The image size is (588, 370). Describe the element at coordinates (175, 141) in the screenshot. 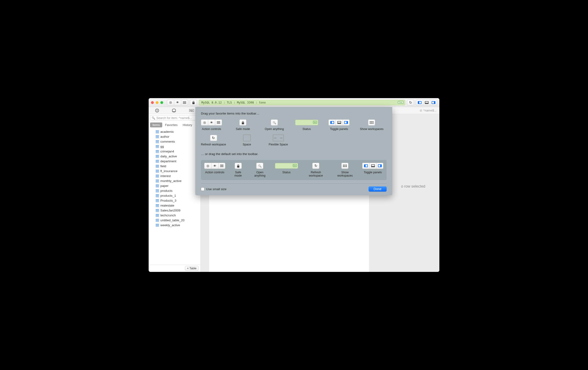

I see `table-row: comments` at that location.